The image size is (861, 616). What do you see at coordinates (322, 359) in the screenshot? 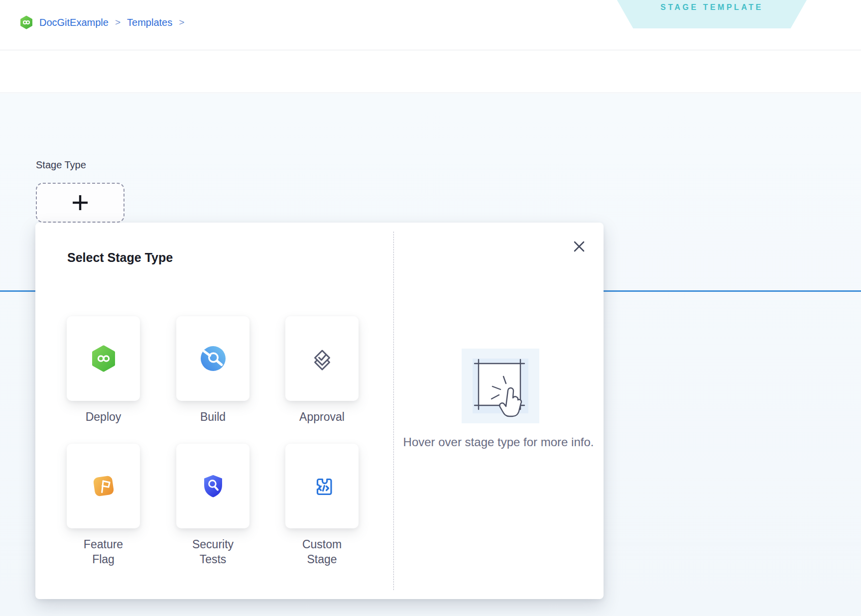
I see `stage-type-approval` at bounding box center [322, 359].